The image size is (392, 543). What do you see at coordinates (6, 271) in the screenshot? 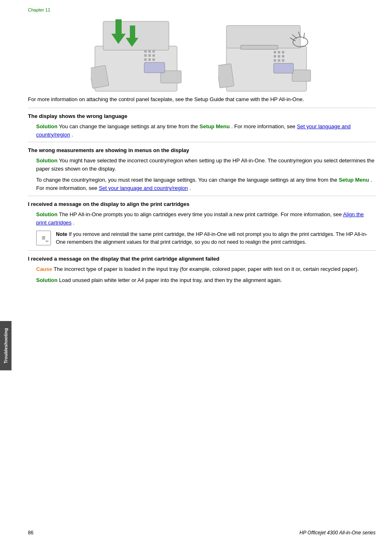
I see `sidebar: Troubleshooting` at bounding box center [6, 271].